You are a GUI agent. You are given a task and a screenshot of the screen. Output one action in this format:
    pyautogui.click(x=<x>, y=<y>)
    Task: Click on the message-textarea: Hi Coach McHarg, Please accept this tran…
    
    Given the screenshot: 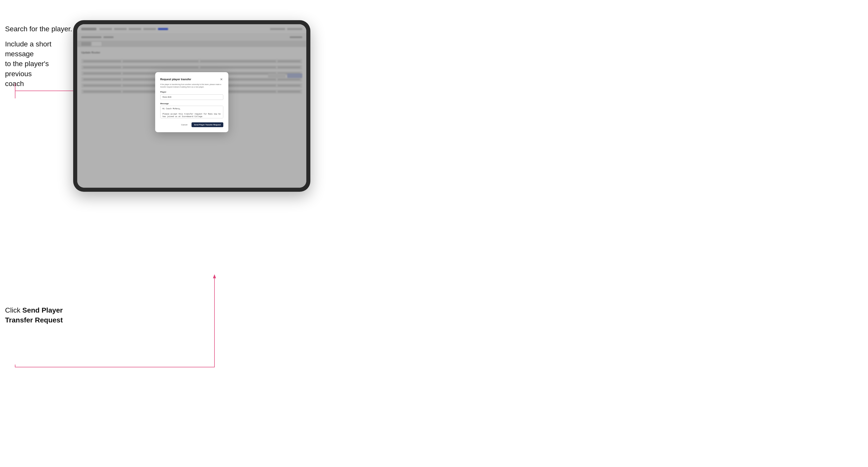 What is the action you would take?
    pyautogui.click(x=192, y=112)
    